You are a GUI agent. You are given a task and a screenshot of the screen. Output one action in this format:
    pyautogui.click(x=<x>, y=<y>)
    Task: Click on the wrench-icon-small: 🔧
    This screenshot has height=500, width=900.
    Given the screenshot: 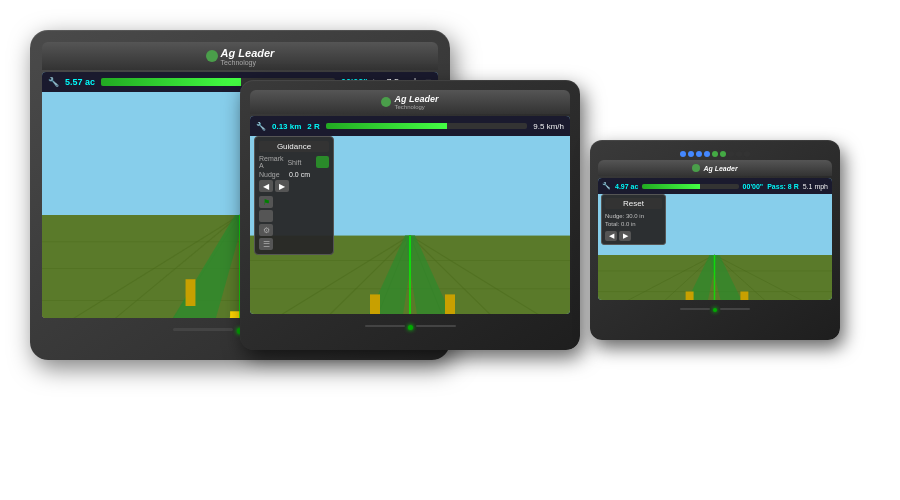 What is the action you would take?
    pyautogui.click(x=606, y=186)
    